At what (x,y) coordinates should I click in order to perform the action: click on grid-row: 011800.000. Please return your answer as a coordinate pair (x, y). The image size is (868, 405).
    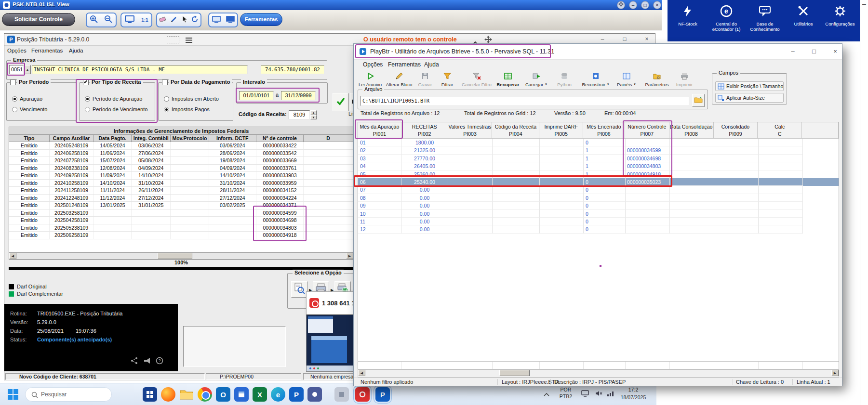
    Looking at the image, I should click on (599, 143).